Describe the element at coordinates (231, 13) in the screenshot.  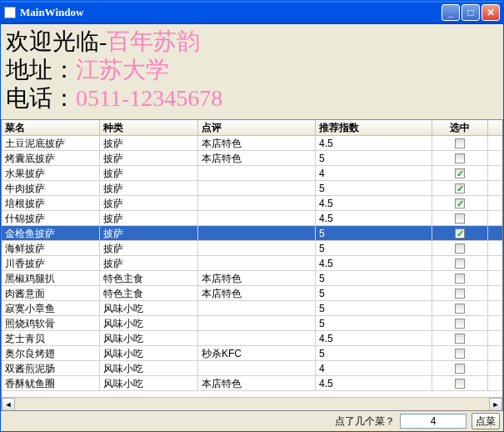
I see `window-title: MainWindow` at that location.